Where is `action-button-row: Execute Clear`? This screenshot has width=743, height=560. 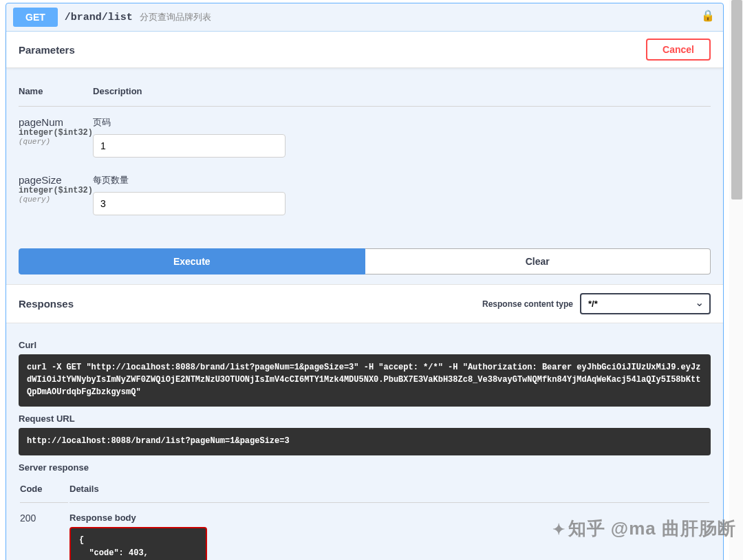
action-button-row: Execute Clear is located at coordinates (365, 261).